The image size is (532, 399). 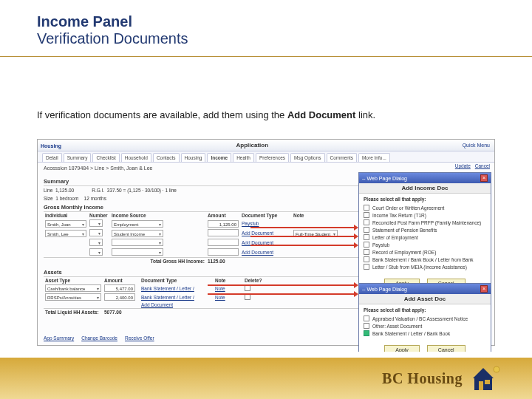 What do you see at coordinates (250, 223) in the screenshot?
I see `doc-link: Paystub` at bounding box center [250, 223].